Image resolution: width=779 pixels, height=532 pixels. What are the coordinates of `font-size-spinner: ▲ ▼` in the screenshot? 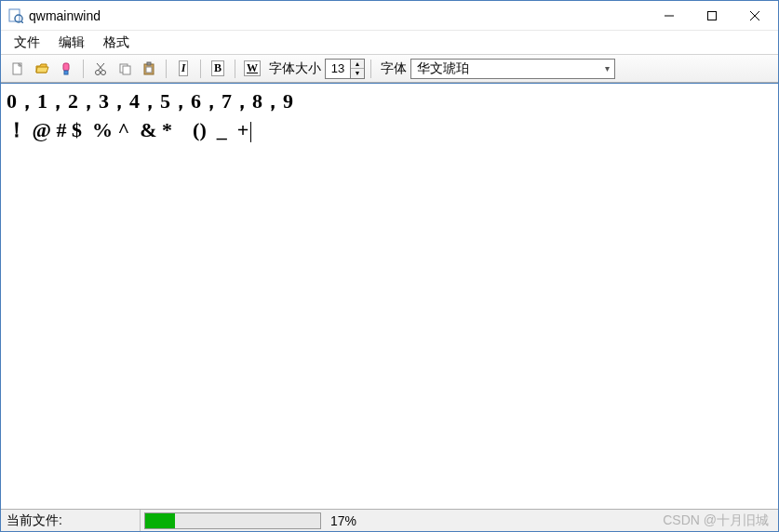 It's located at (344, 69).